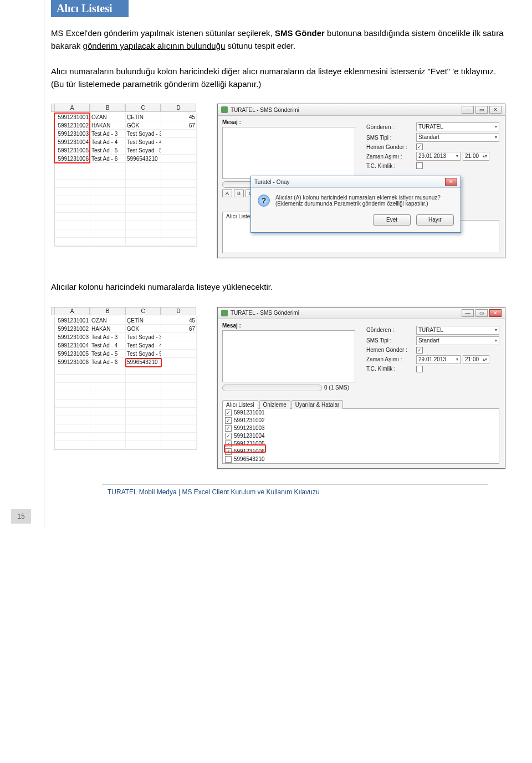 The width and height of the screenshot is (532, 763). I want to click on tab-uyarilar: Uyarılar & Hatalar, so click(317, 404).